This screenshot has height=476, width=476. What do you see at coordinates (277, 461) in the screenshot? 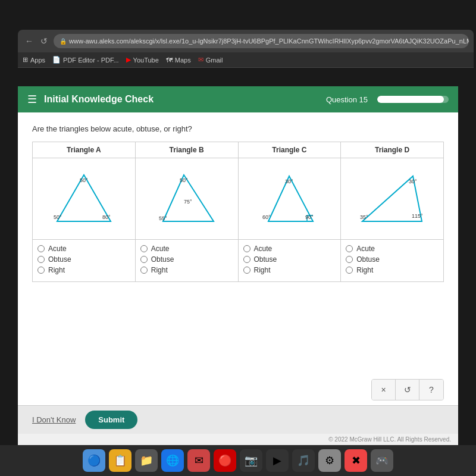
I see `taskbar-media: ▶` at bounding box center [277, 461].